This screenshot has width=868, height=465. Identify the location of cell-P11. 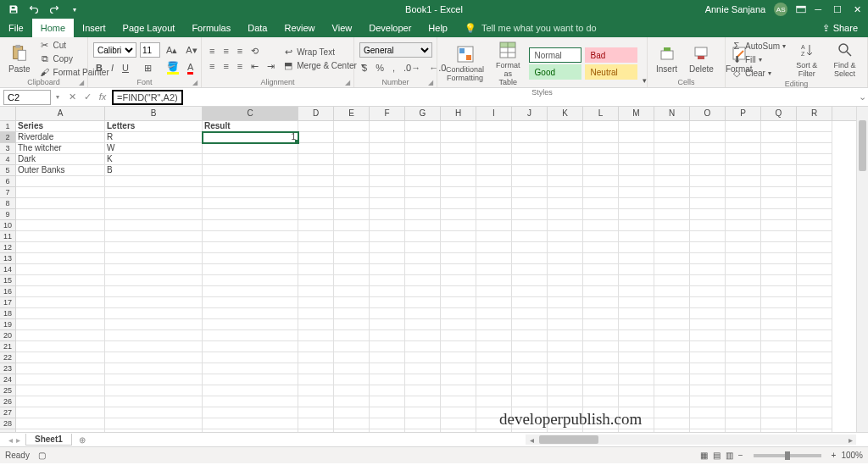
(743, 237).